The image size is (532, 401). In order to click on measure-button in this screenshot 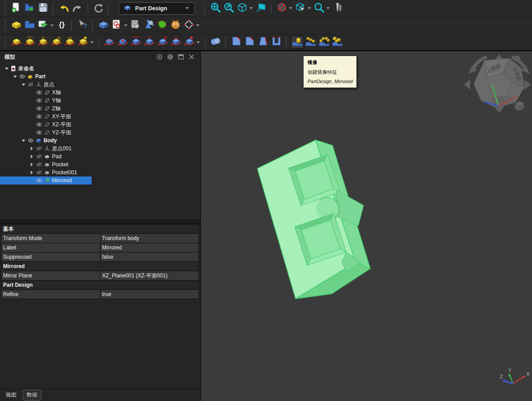, I will do `click(338, 8)`.